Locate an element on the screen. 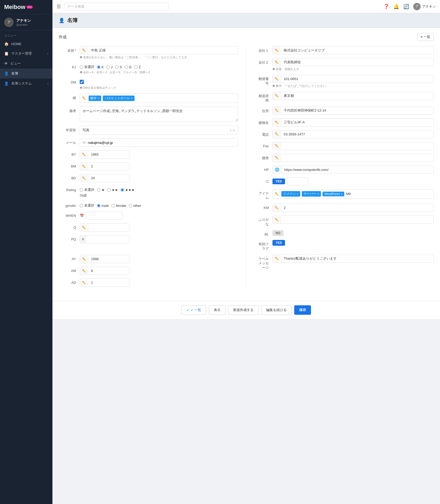 The image size is (440, 504). ad-input is located at coordinates (109, 282).